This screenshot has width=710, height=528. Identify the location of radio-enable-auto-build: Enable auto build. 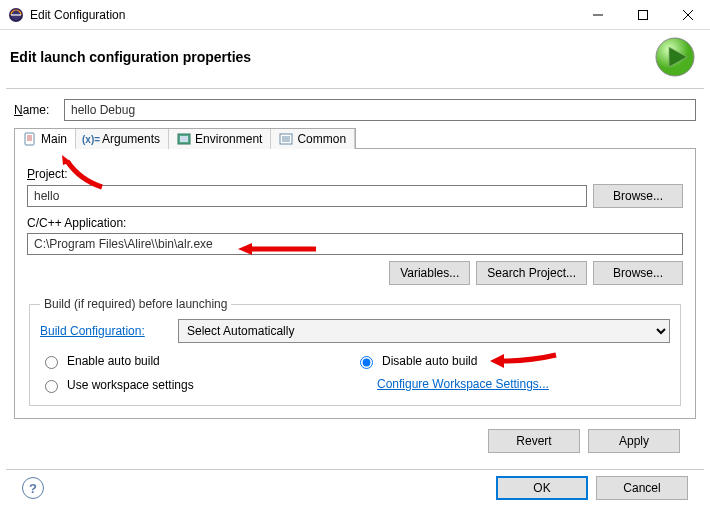
(198, 361).